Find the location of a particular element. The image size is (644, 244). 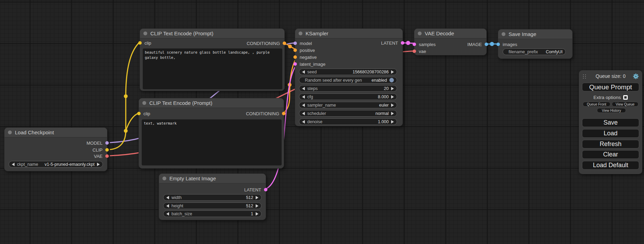

filename-prefix-widget: filename_prefix ComfyUI is located at coordinates (534, 52).